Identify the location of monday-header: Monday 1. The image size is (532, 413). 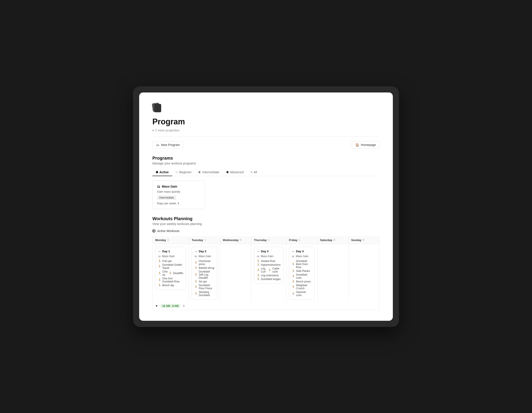
(171, 240).